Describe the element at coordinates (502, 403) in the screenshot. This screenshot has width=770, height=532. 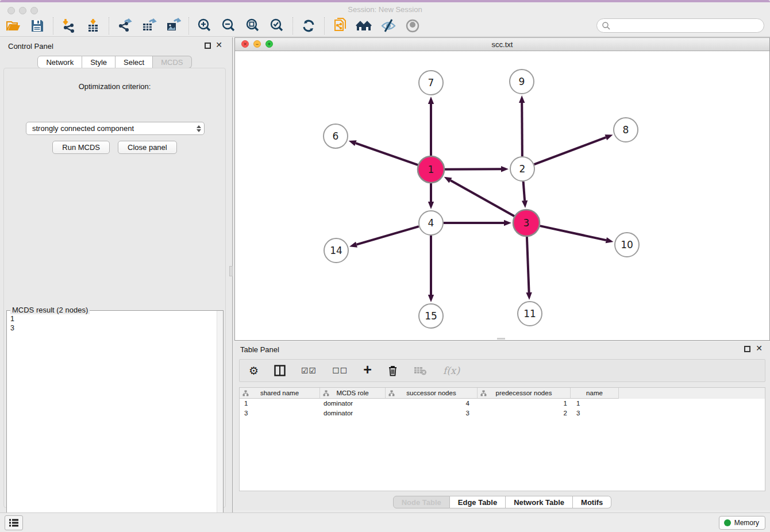
I see `table-row: 1 dominator 4 1 1` at that location.